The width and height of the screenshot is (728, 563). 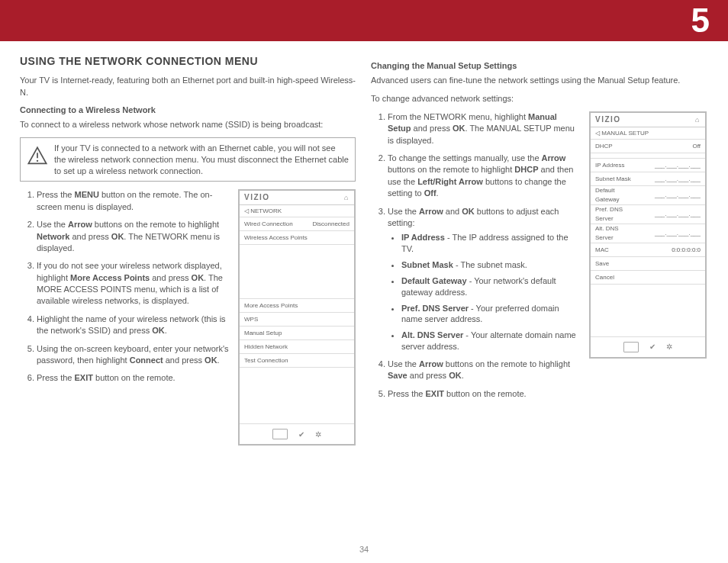 What do you see at coordinates (435, 308) in the screenshot?
I see `b: Pref. DNS Server` at bounding box center [435, 308].